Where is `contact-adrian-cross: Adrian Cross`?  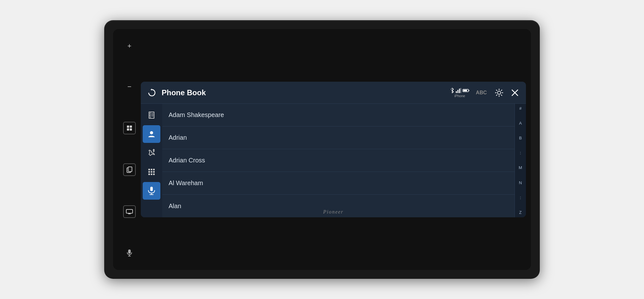
contact-adrian-cross: Adrian Cross is located at coordinates (338, 161).